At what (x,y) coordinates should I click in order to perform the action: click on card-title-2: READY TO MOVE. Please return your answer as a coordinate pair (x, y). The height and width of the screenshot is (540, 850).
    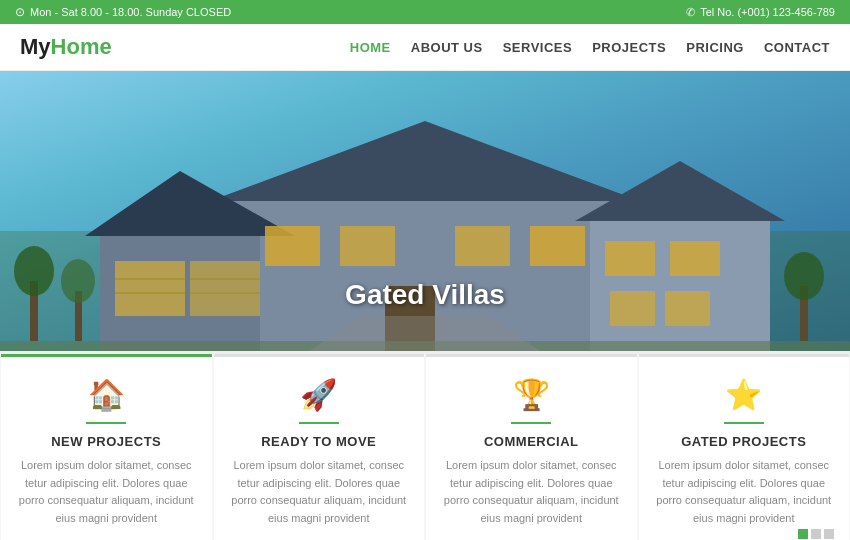
    Looking at the image, I should click on (320, 442).